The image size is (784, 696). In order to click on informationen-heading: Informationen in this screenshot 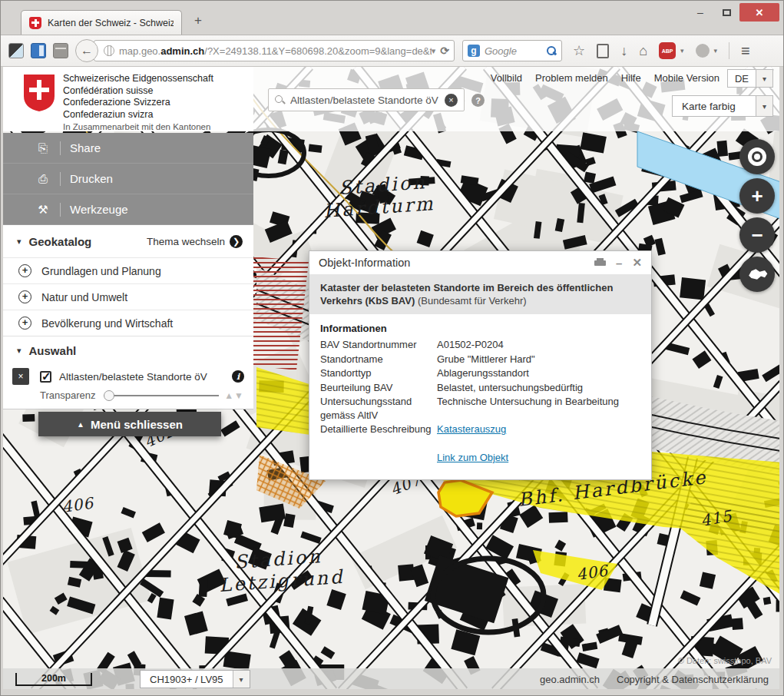, I will do `click(481, 329)`.